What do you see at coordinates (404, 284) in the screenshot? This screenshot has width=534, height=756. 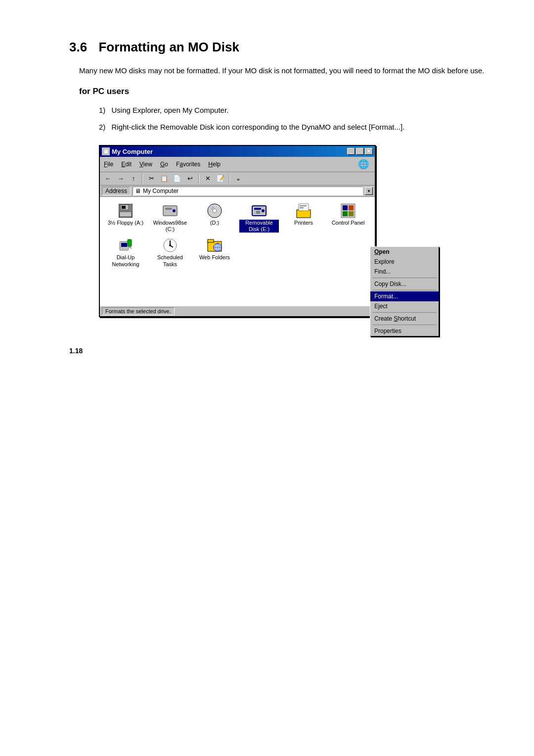 I see `ctx-copy-disk: Copy Disk...` at bounding box center [404, 284].